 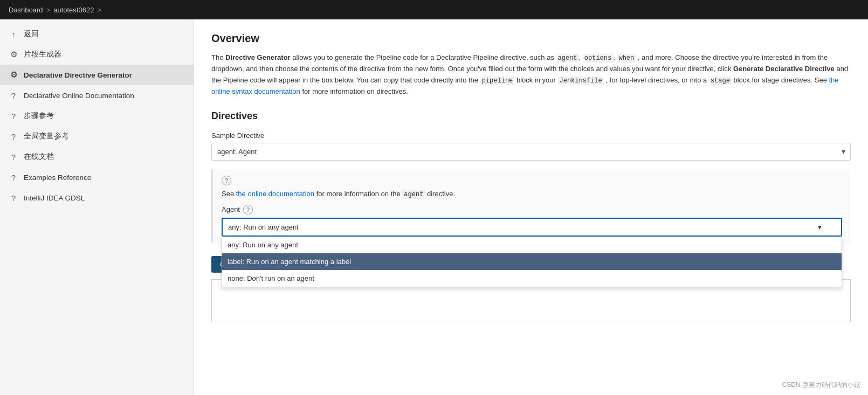 I want to click on sidebar-item-step-reference: ? 步骤参考, so click(x=97, y=116).